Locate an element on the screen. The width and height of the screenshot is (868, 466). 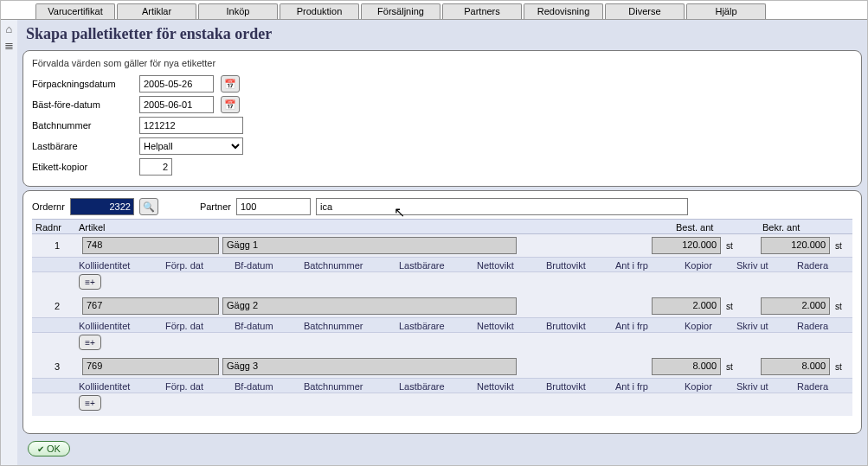
bekr-qty: 8.000 is located at coordinates (795, 367).